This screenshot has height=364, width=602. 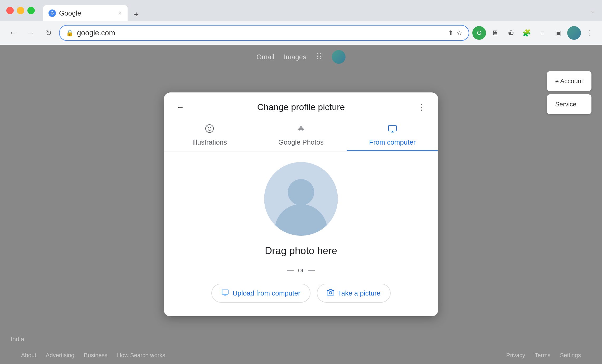 What do you see at coordinates (392, 135) in the screenshot?
I see `tab-from-computer: From computer` at bounding box center [392, 135].